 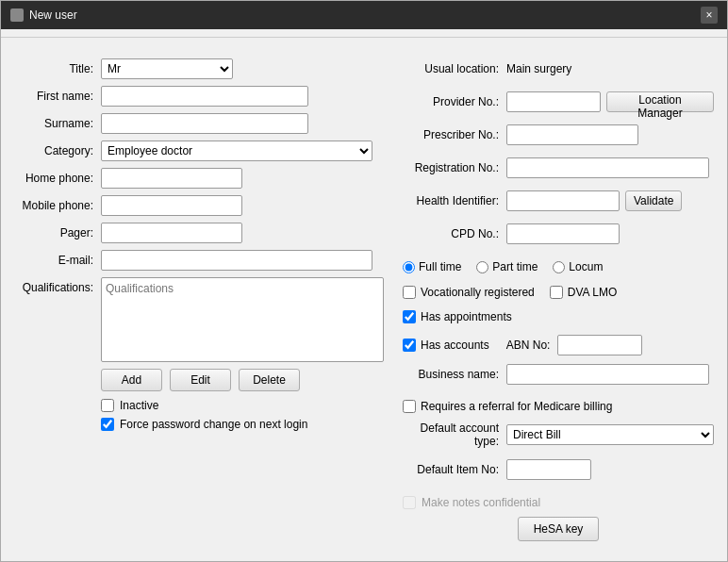 I want to click on validate-button: Validate, so click(x=654, y=201).